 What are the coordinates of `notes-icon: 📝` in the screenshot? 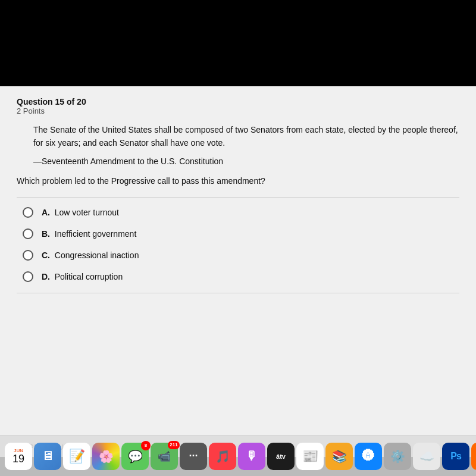 It's located at (77, 456).